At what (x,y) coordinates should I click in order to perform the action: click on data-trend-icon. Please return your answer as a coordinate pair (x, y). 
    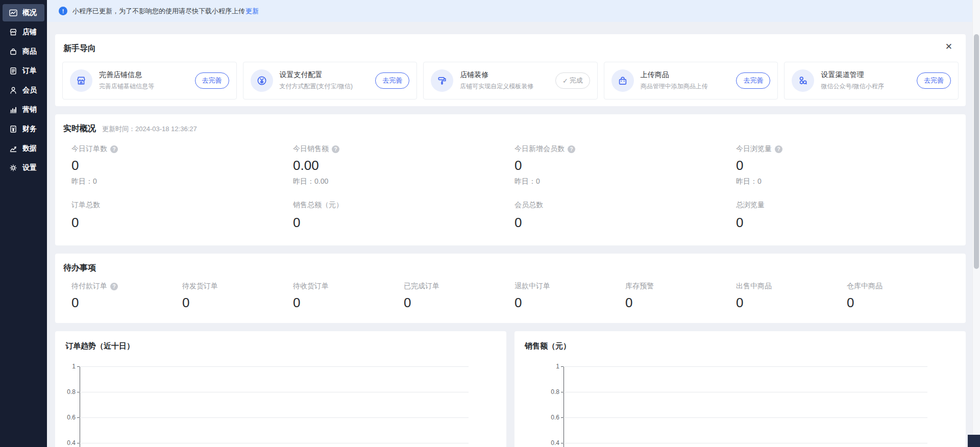
    Looking at the image, I should click on (13, 148).